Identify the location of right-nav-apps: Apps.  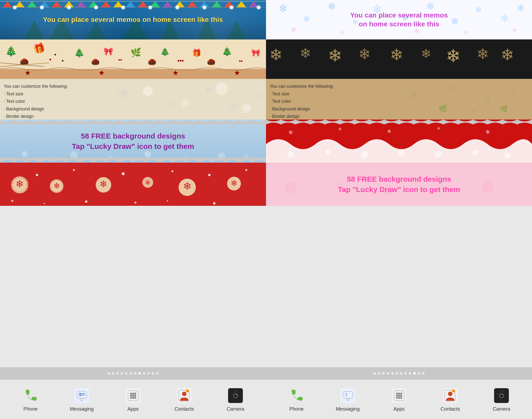
(399, 399).